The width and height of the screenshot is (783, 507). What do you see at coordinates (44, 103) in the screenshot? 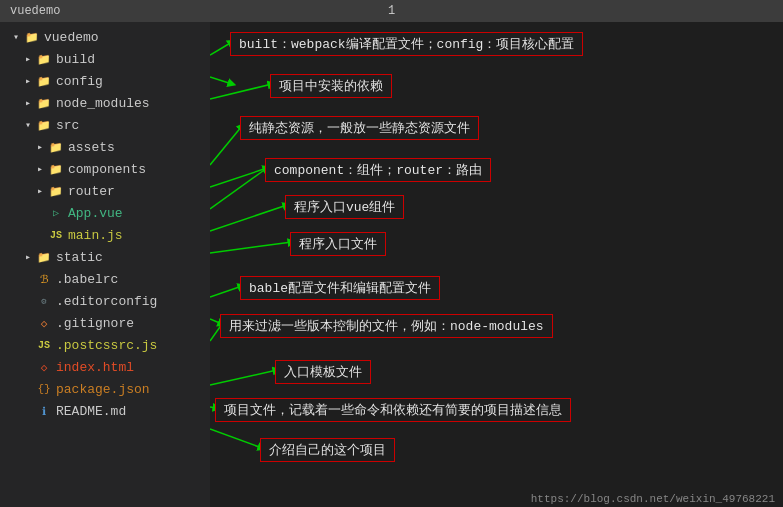
I see `folder-icon-node-modules: 📁` at bounding box center [44, 103].